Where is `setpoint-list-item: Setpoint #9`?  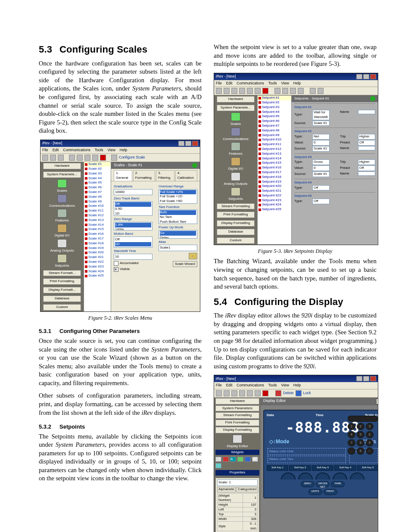 setpoint-list-item: Setpoint #9 is located at coordinates (274, 135).